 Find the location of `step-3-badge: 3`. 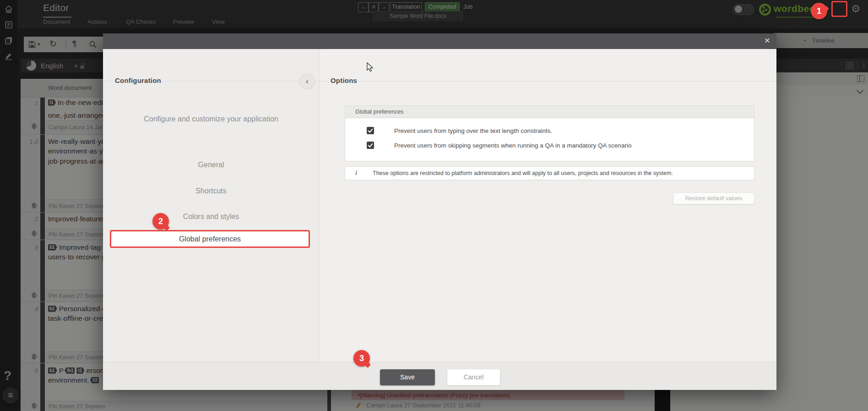

step-3-badge: 3 is located at coordinates (362, 358).